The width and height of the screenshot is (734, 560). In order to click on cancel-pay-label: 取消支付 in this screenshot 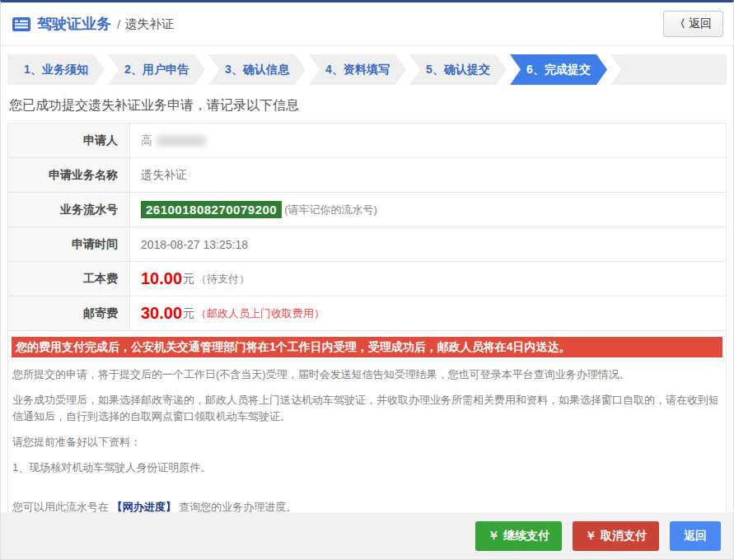, I will do `click(624, 536)`.